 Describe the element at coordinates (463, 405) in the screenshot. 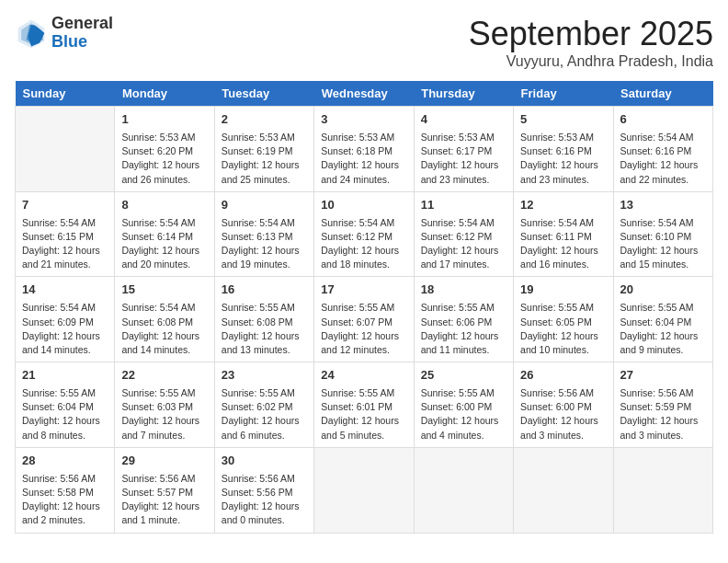

I see `calendar-day-cell: 25Sunrise: 5:55 AM Sunset: 6:00 PM Dayli…` at that location.